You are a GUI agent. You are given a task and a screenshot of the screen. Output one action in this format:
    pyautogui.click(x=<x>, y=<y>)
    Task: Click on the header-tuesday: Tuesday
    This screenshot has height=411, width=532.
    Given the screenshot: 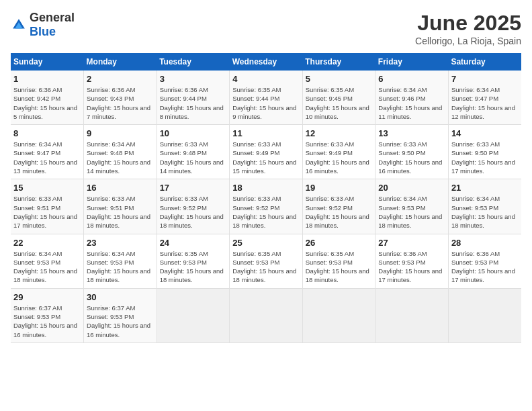 What is the action you would take?
    pyautogui.click(x=193, y=62)
    